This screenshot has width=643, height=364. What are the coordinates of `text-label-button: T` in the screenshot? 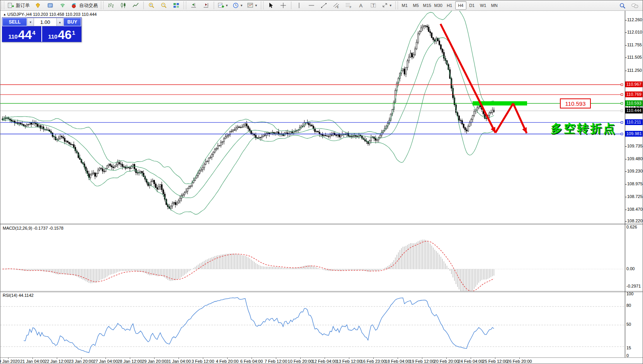 It's located at (373, 5).